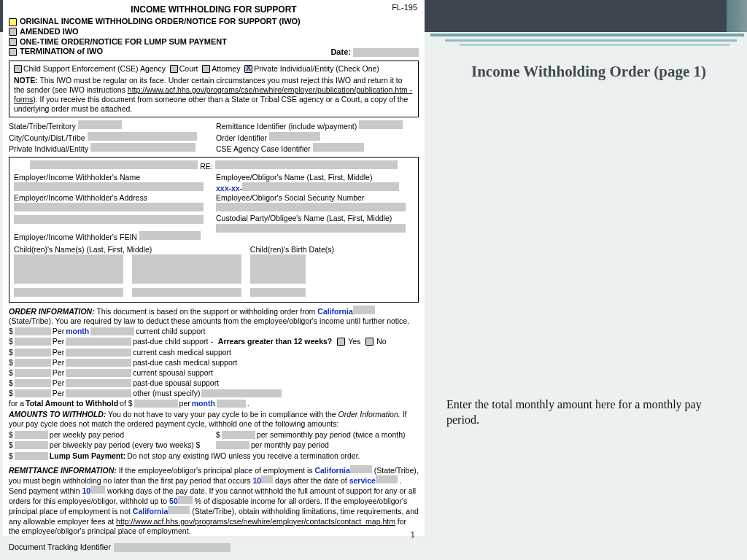 Image resolution: width=747 pixels, height=560 pixels. What do you see at coordinates (156, 404) in the screenshot?
I see `total-amt-field` at bounding box center [156, 404].